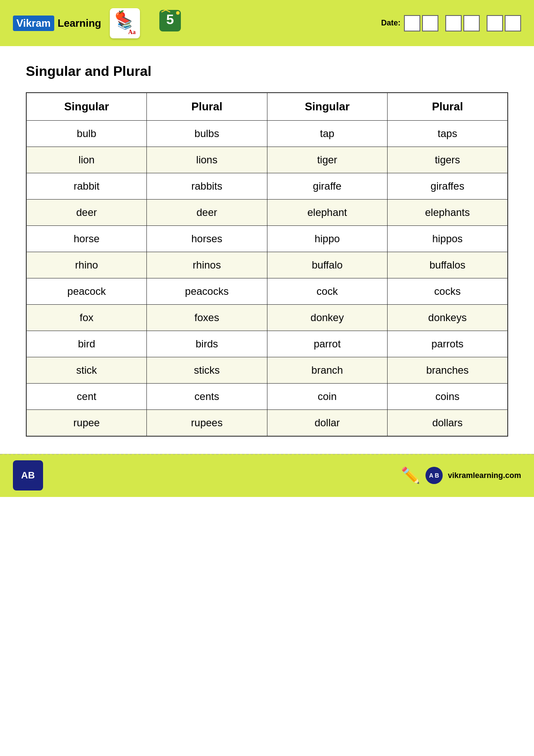  I want to click on table-row: horsehorseshippohippos, so click(267, 239).